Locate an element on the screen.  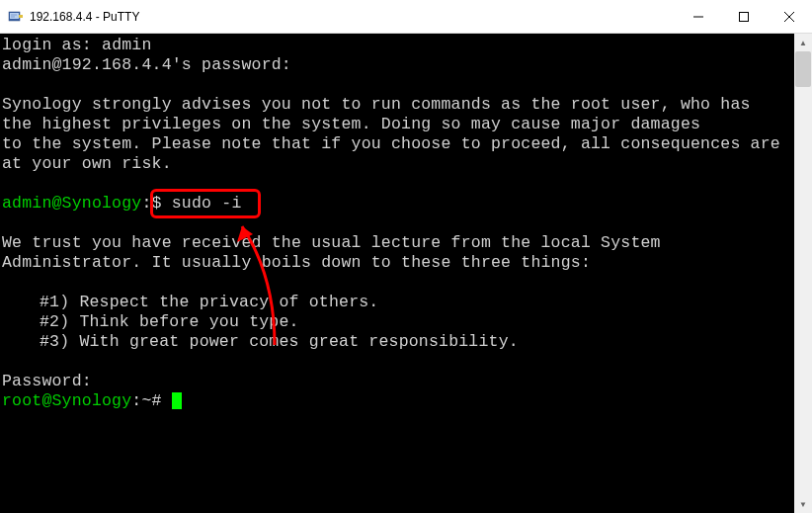
scrollbar-track: ▲ ▼ is located at coordinates (803, 273).